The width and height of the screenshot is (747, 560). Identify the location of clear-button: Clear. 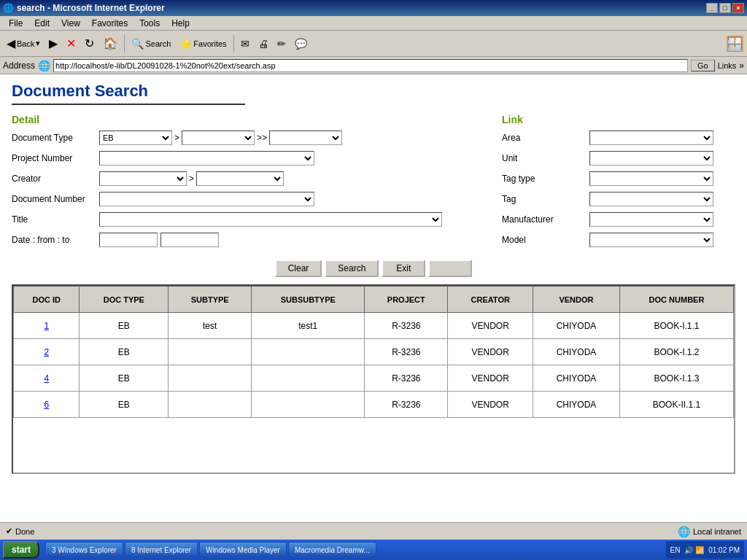
(299, 268).